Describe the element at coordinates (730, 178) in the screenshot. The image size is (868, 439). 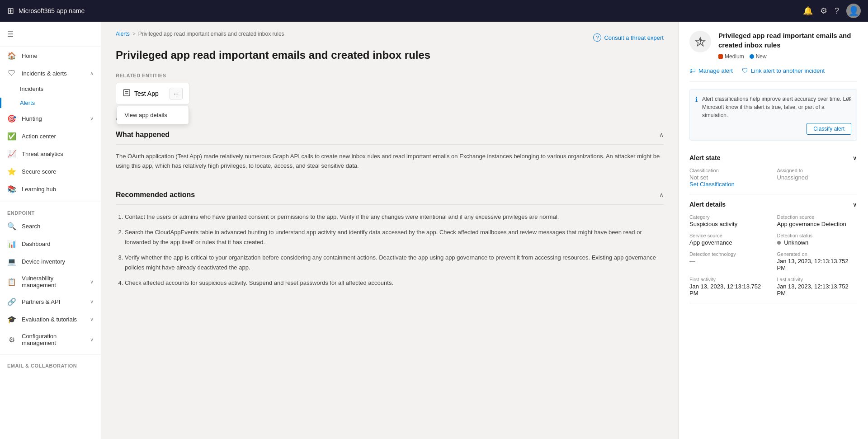
I see `classification-field: Classification Not set Set Classificatio…` at that location.